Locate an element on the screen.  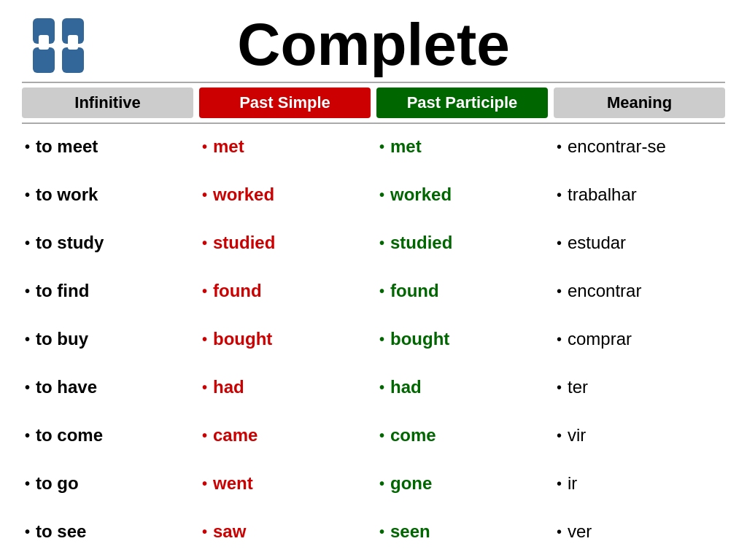
list-item: estudar is located at coordinates (639, 243).